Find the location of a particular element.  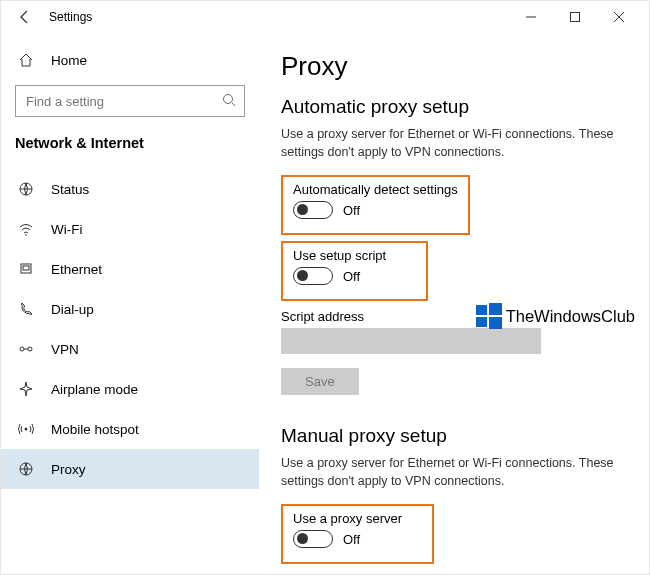

sidebar-item-label: Proxy is located at coordinates (68, 470).